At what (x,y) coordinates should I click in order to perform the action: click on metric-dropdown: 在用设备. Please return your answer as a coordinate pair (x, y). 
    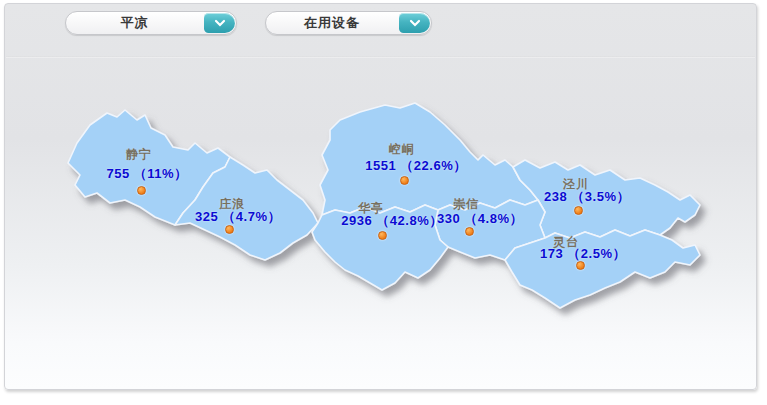
    Looking at the image, I should click on (348, 23).